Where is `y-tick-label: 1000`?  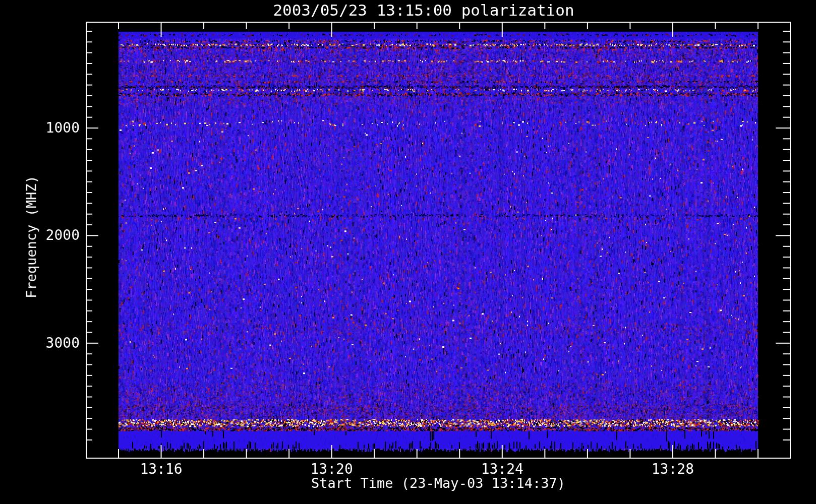
y-tick-label: 1000 is located at coordinates (62, 128).